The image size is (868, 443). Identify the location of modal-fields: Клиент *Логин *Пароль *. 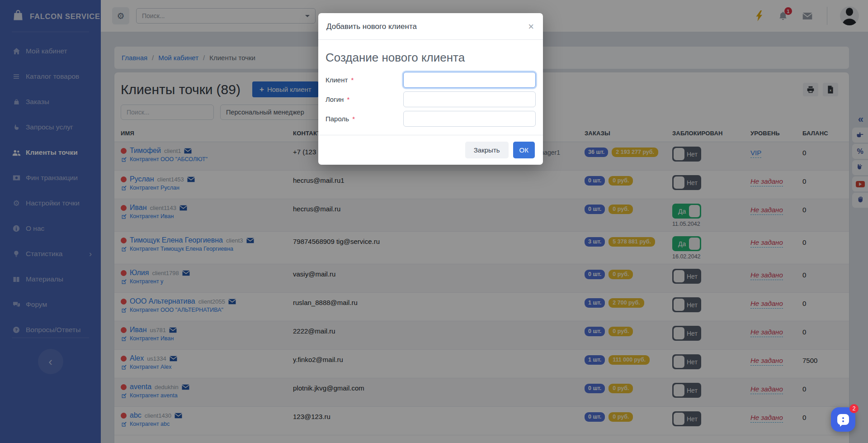
(430, 100).